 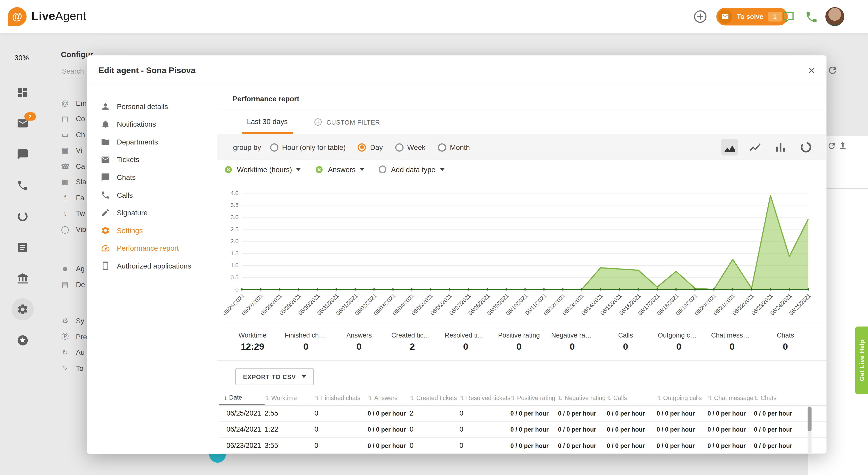 I want to click on col-header-outgoing-calls: ⇅Outgoing calls, so click(x=682, y=398).